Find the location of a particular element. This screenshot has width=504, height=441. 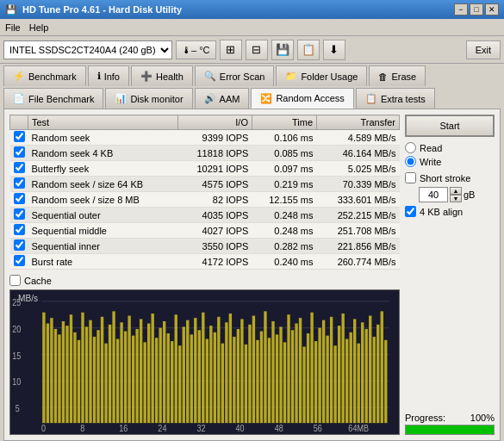

row-io-7: 3550 IOPS is located at coordinates (215, 246).